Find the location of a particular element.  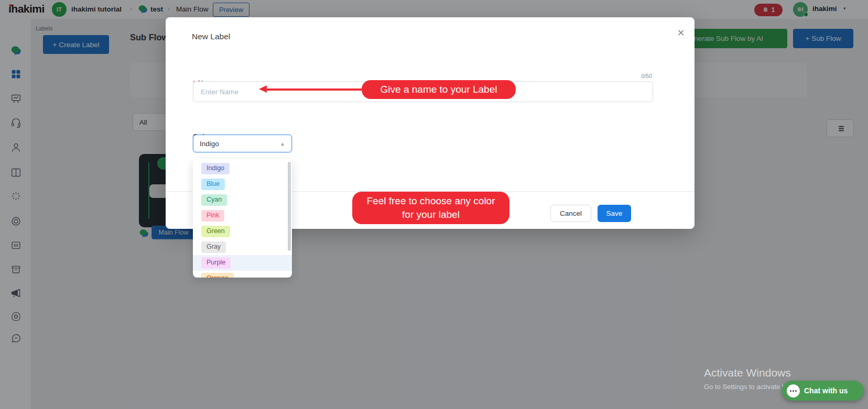

color-option-cyan: Cyan is located at coordinates (242, 200).